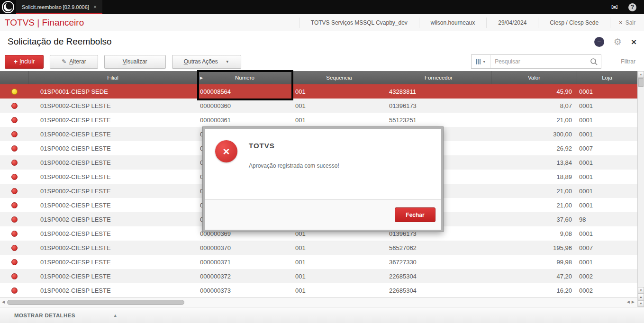 The image size is (644, 323). I want to click on cell-valor: 45,90, so click(535, 91).